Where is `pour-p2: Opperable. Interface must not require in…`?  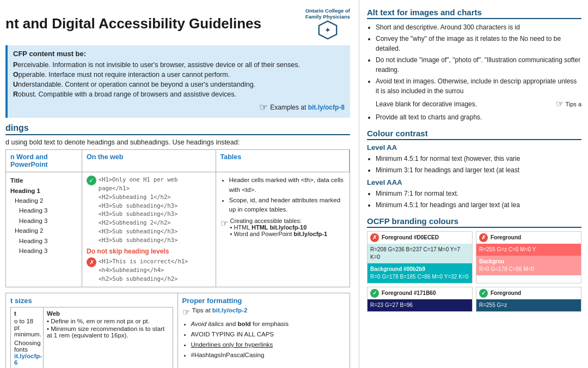 pour-p2: Opperable. Interface must not require in… is located at coordinates (179, 75).